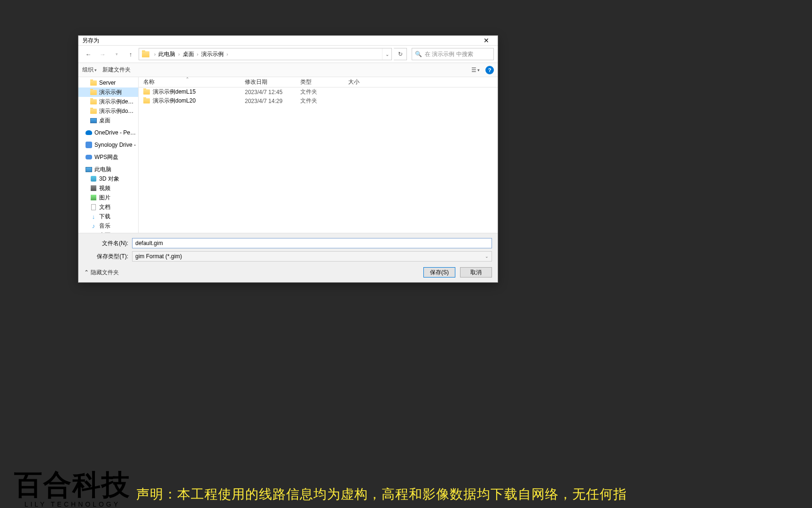 This screenshot has height=508, width=812. I want to click on tree-label: 音乐, so click(105, 226).